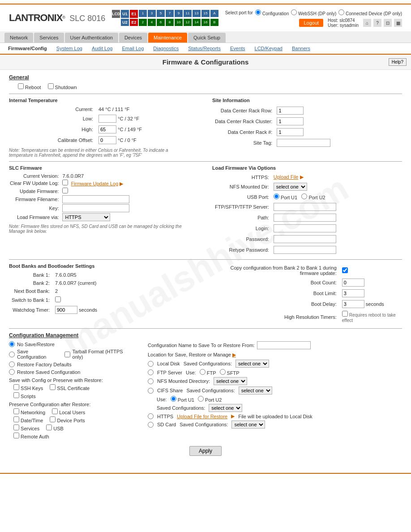  I want to click on temp-high-input, so click(107, 129).